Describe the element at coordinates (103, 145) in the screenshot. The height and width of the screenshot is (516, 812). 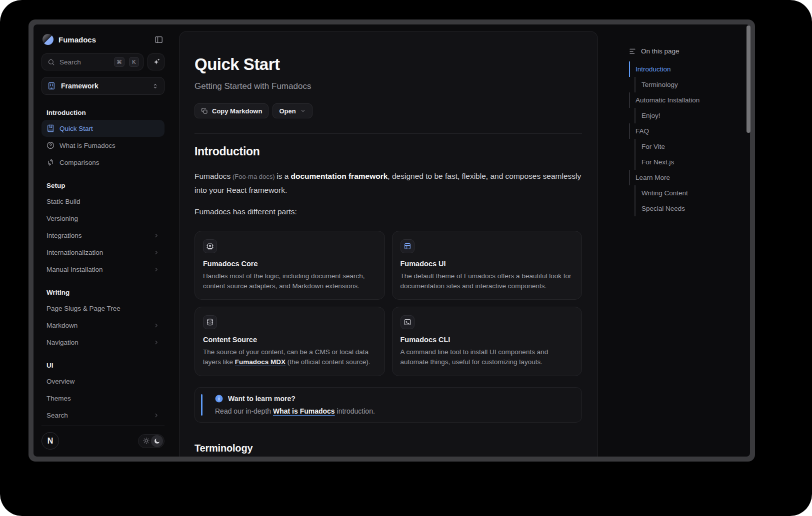
I see `sidebar-item-what-is-fumadocs: What is Fumadocs` at that location.